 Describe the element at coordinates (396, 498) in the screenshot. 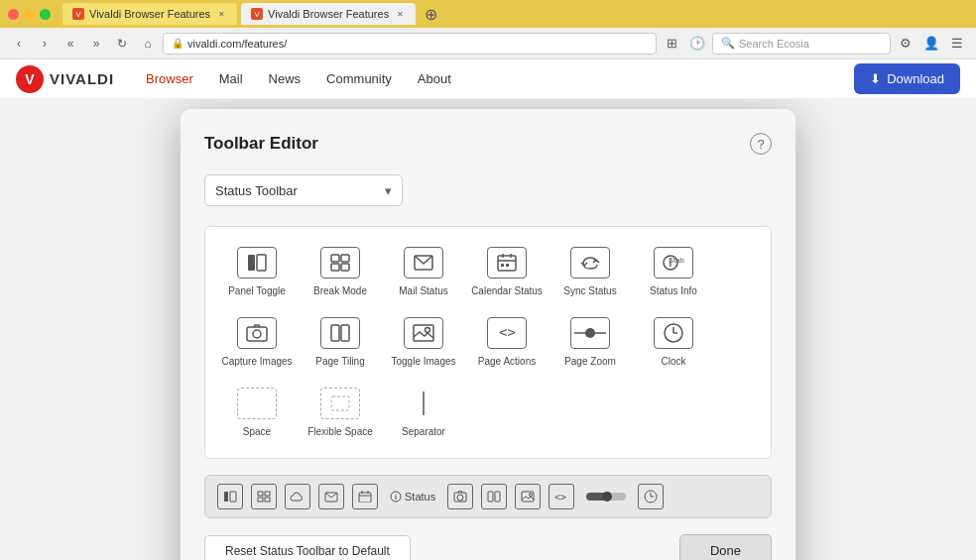

I see `svg-text: i` at that location.